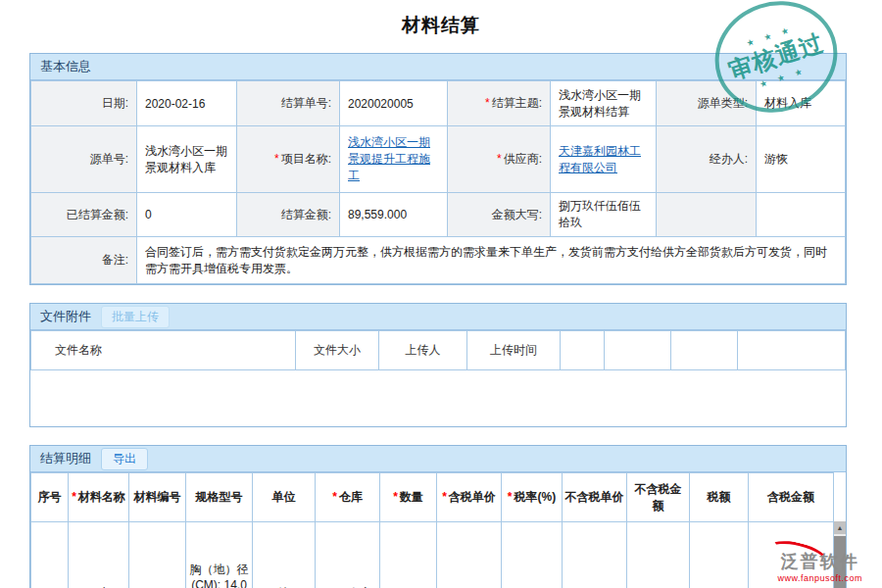 This screenshot has width=882, height=588. Describe the element at coordinates (348, 555) in the screenshot. I see `cell-warehouse: 一号仓库` at that location.